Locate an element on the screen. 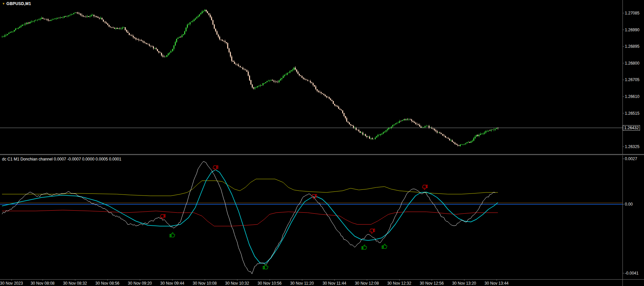 Image resolution: width=644 pixels, height=286 pixels. time-axis-label: 30 Nov 11:44 is located at coordinates (335, 283).